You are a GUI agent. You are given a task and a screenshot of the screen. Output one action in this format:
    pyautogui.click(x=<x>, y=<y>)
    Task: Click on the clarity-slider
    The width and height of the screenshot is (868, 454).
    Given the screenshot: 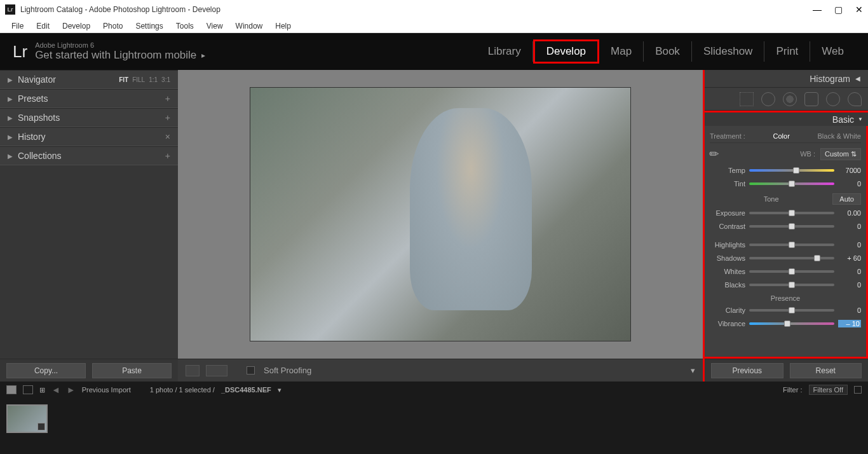 What is the action you would take?
    pyautogui.click(x=792, y=310)
    